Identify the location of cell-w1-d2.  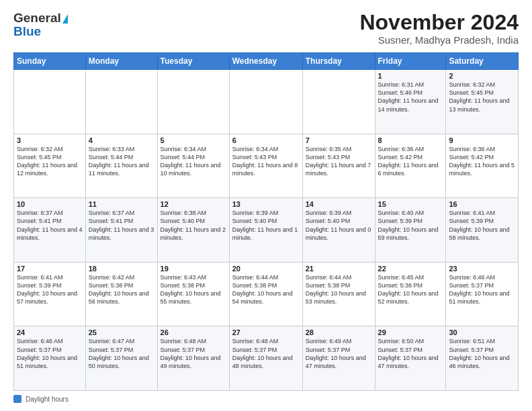
(121, 102).